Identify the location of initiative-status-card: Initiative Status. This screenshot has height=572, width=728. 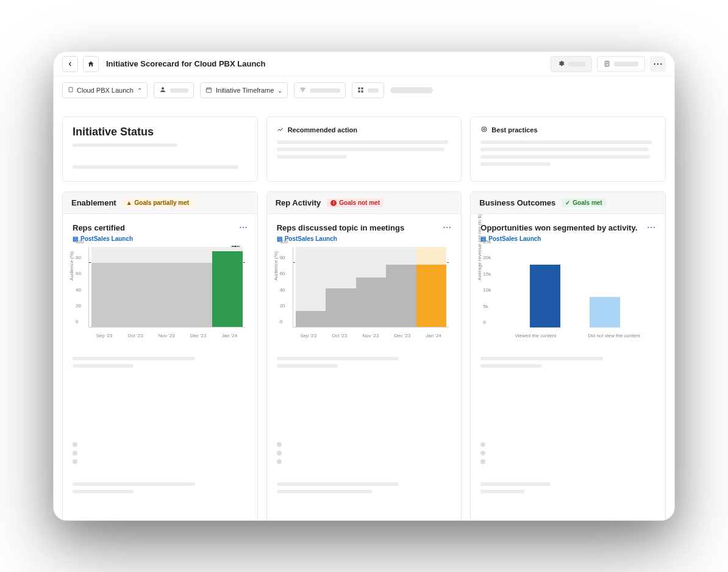
(160, 149).